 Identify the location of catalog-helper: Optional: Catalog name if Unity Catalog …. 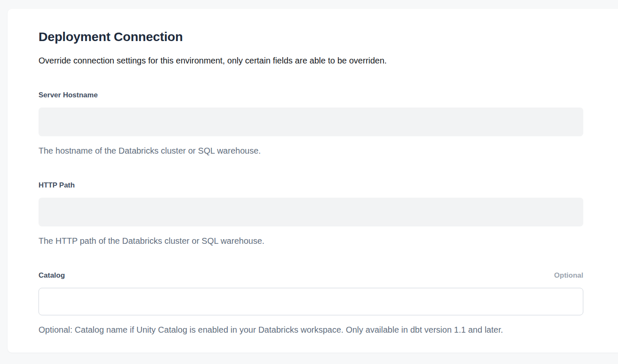
(311, 330).